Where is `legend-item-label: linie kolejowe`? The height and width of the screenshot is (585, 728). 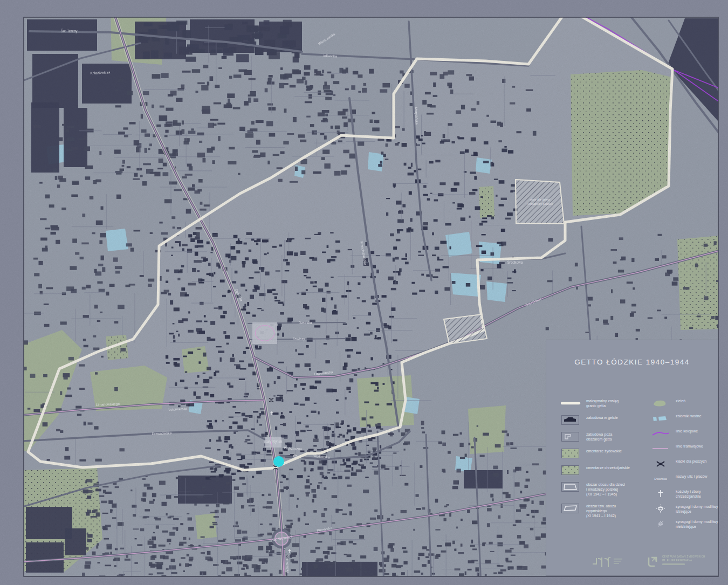 legend-item-label: linie kolejowe is located at coordinates (687, 431).